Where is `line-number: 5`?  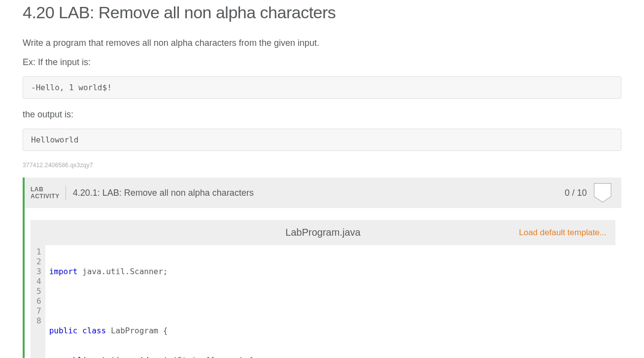 line-number: 5 is located at coordinates (39, 291).